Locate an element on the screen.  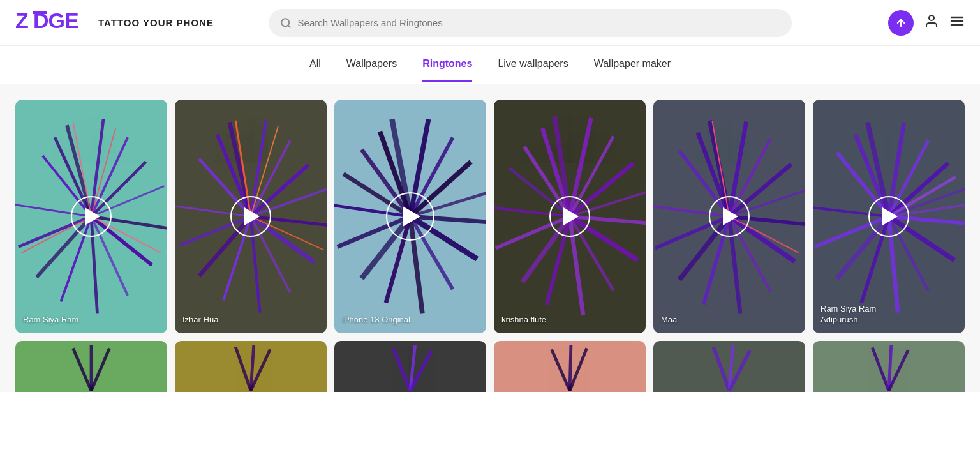
card-label-3: iPhone 13 Original is located at coordinates (376, 320).